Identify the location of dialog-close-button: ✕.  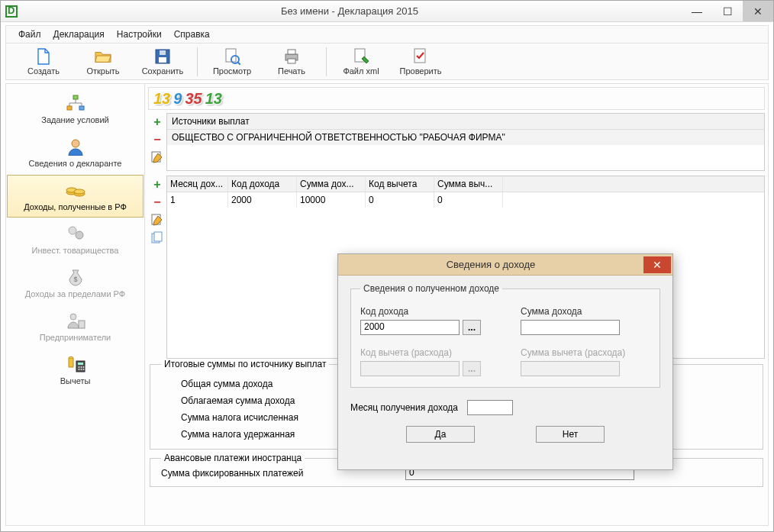
(657, 265).